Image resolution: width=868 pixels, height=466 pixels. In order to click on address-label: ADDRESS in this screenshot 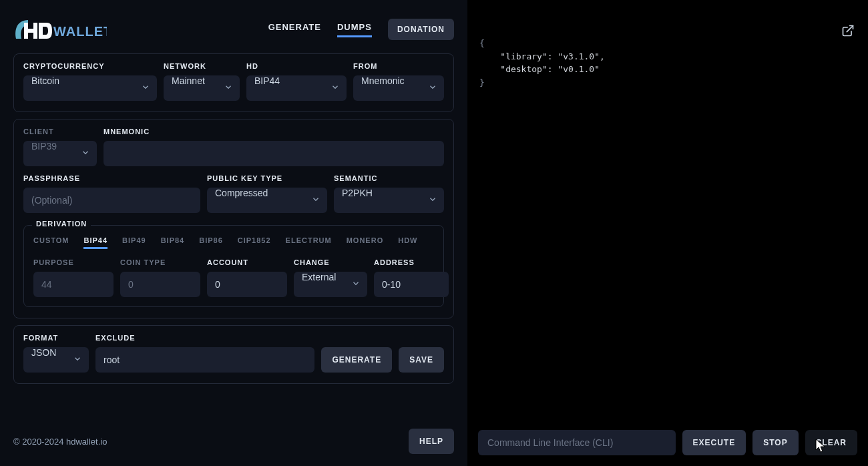, I will do `click(411, 262)`.